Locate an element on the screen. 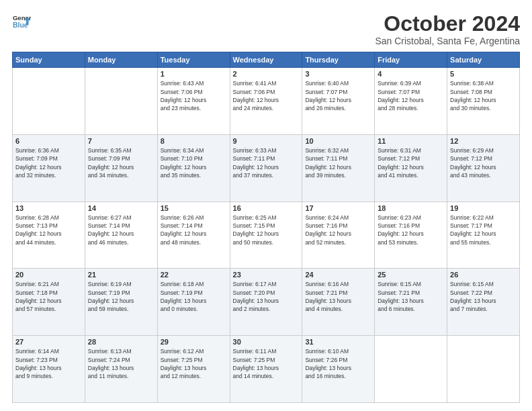 The image size is (532, 411). day-cell: 30Sunrise: 6:11 AMSunset: 7:25 PMDayligh… is located at coordinates (266, 369).